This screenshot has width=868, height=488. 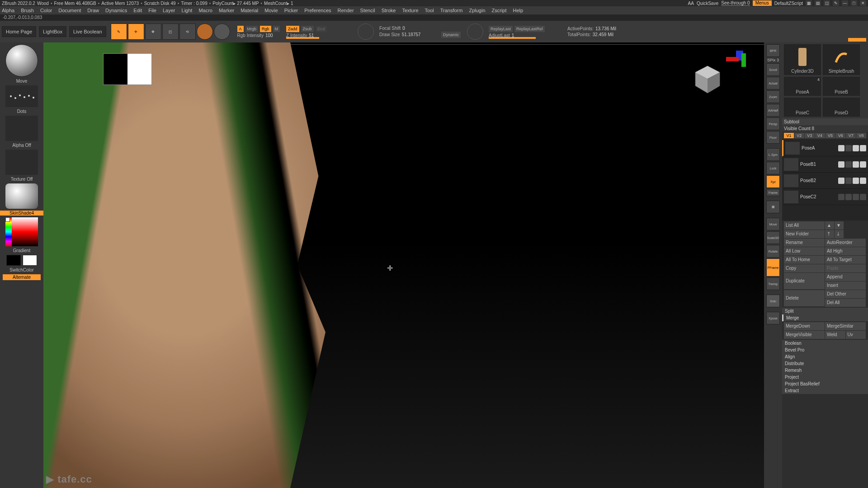 I want to click on subtool-item: PoseA, so click(x=825, y=148).